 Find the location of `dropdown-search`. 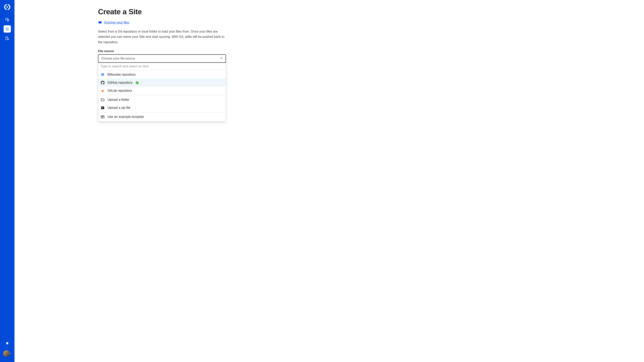

dropdown-search is located at coordinates (162, 66).